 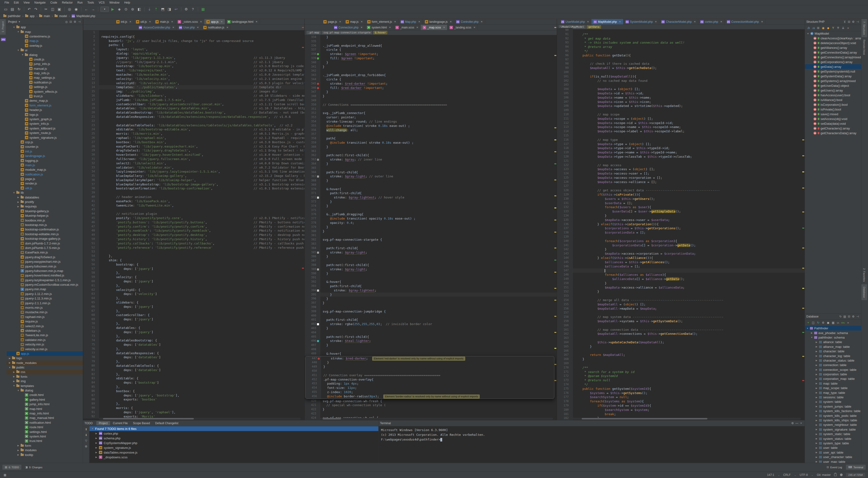 What do you see at coordinates (86, 429) in the screenshot?
I see `previous-todo-icon: ⬆` at bounding box center [86, 429].